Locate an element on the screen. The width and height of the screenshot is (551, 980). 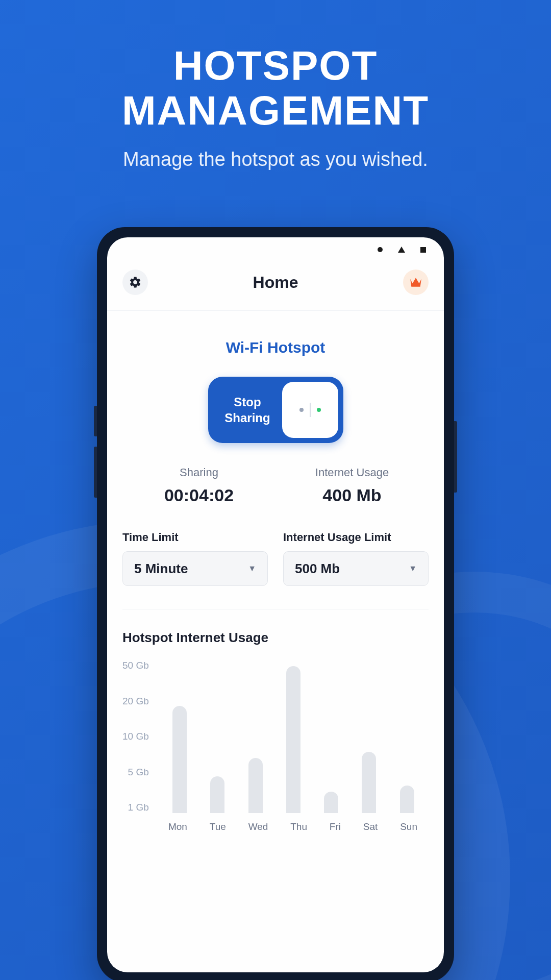
x-tick: Wed is located at coordinates (258, 827).